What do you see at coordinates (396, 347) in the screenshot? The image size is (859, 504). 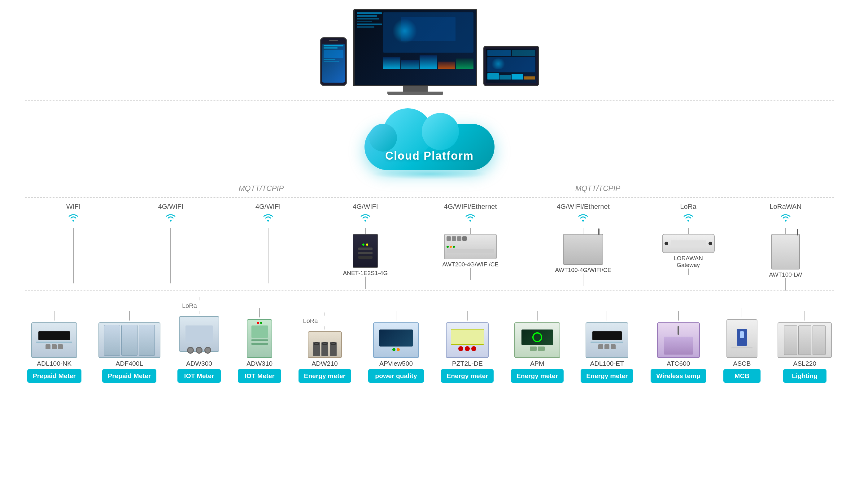 I see `bottom-device-apview500: APView500 power quality` at bounding box center [396, 347].